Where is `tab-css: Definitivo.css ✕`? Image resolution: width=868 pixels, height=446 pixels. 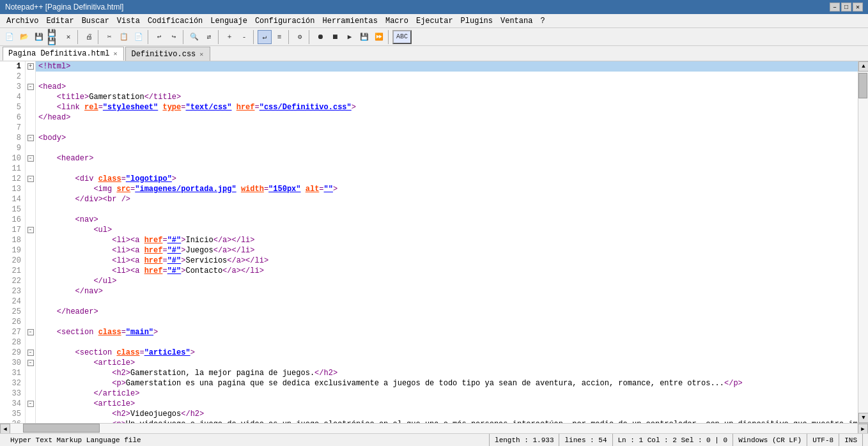
tab-css: Definitivo.css ✕ is located at coordinates (167, 54).